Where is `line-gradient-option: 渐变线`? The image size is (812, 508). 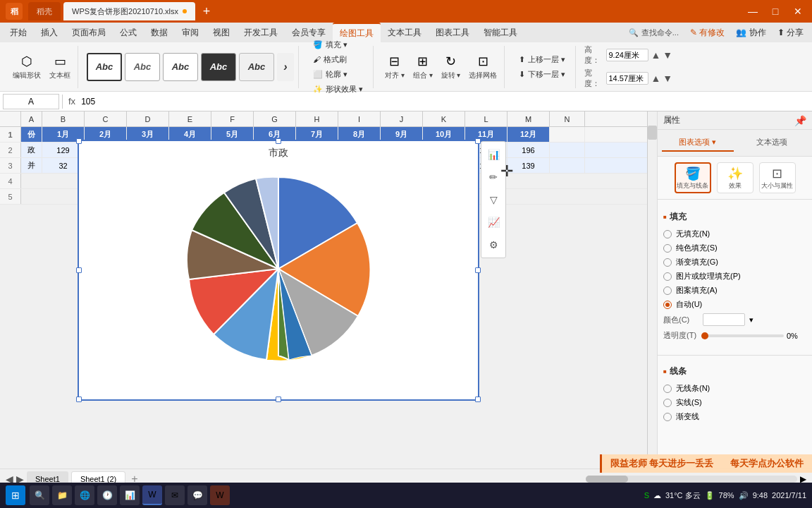 line-gradient-option: 渐变线 is located at coordinates (734, 416).